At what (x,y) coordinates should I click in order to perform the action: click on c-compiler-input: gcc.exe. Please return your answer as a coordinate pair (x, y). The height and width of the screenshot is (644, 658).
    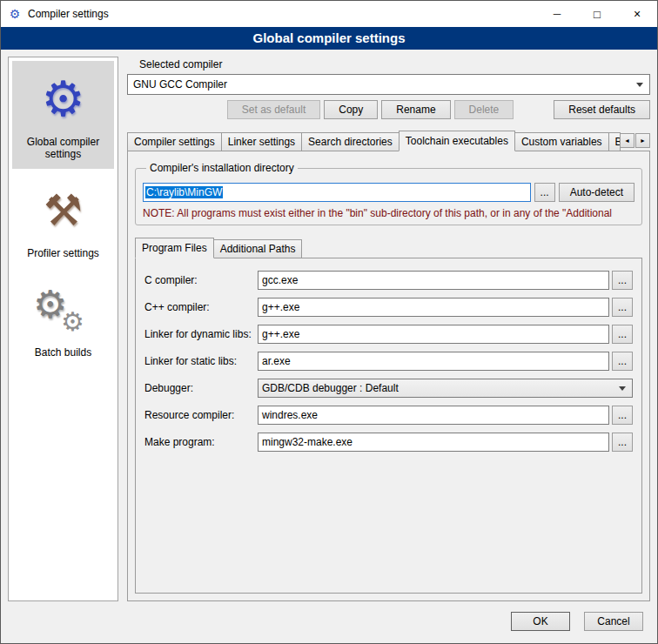
    Looking at the image, I should click on (433, 280).